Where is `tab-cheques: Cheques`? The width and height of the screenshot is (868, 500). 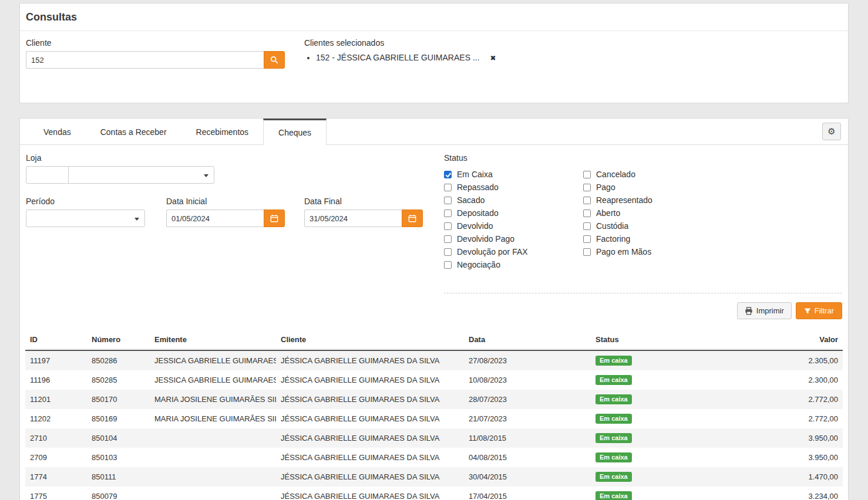 tab-cheques: Cheques is located at coordinates (295, 131).